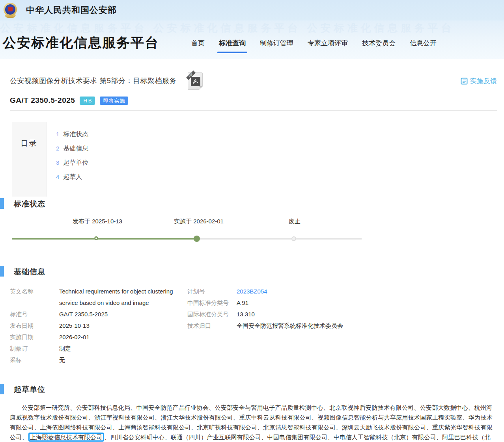 The image size is (504, 442). What do you see at coordinates (379, 46) in the screenshot?
I see `nav-item-technical-committee: 技术委员会` at bounding box center [379, 46].